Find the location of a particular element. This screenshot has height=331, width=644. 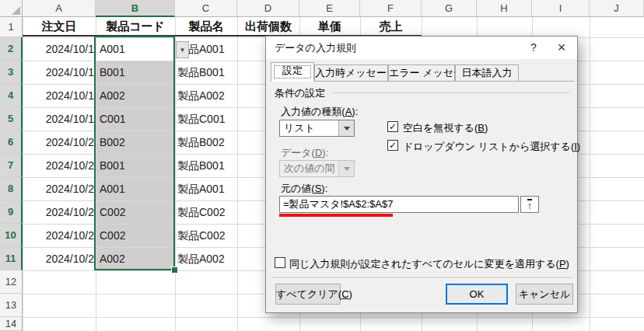

tab-error-message: エラー メッセージ is located at coordinates (422, 73).